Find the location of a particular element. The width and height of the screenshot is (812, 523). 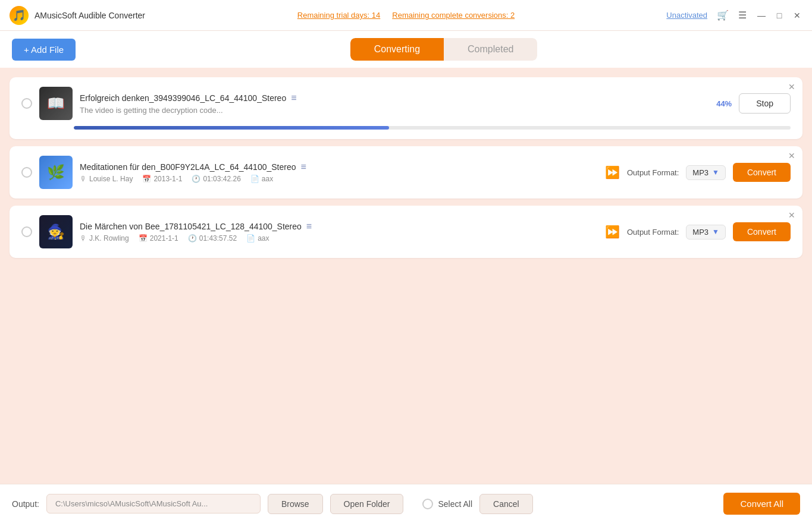

card-1-checkbox is located at coordinates (27, 103).